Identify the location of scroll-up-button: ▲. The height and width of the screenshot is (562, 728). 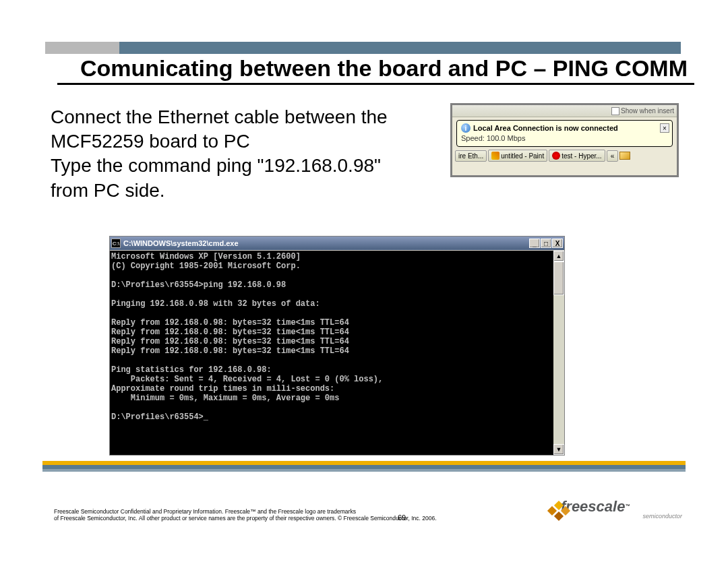
(559, 256).